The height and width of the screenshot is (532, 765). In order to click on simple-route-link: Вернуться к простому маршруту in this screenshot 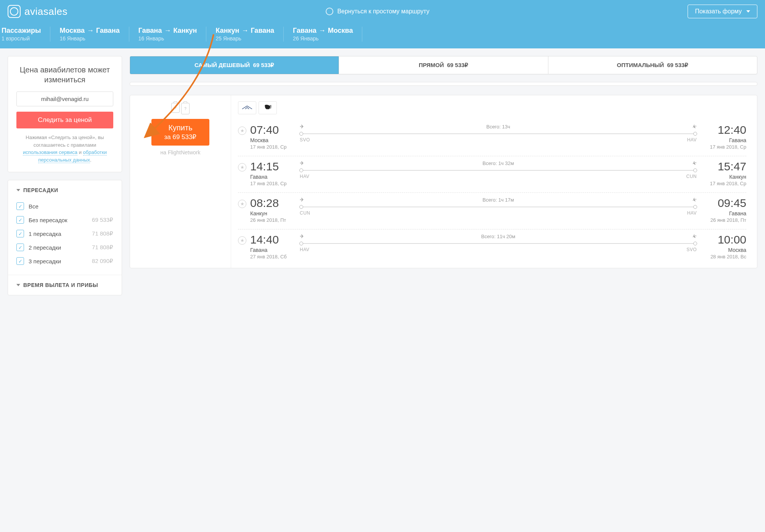, I will do `click(378, 11)`.